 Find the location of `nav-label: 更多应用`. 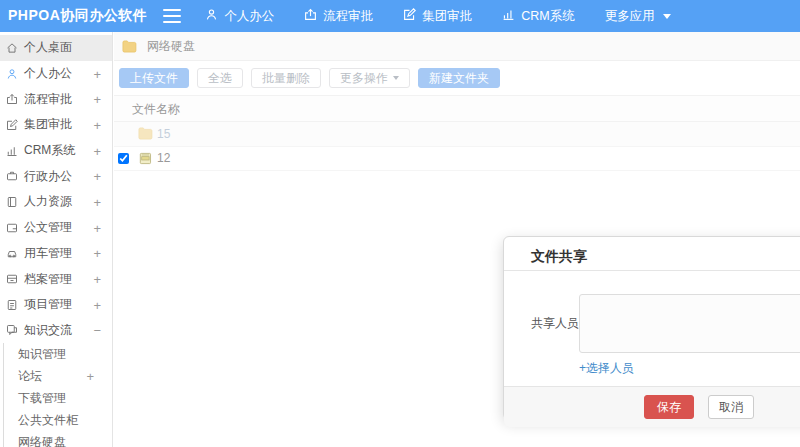

nav-label: 更多应用 is located at coordinates (630, 16).